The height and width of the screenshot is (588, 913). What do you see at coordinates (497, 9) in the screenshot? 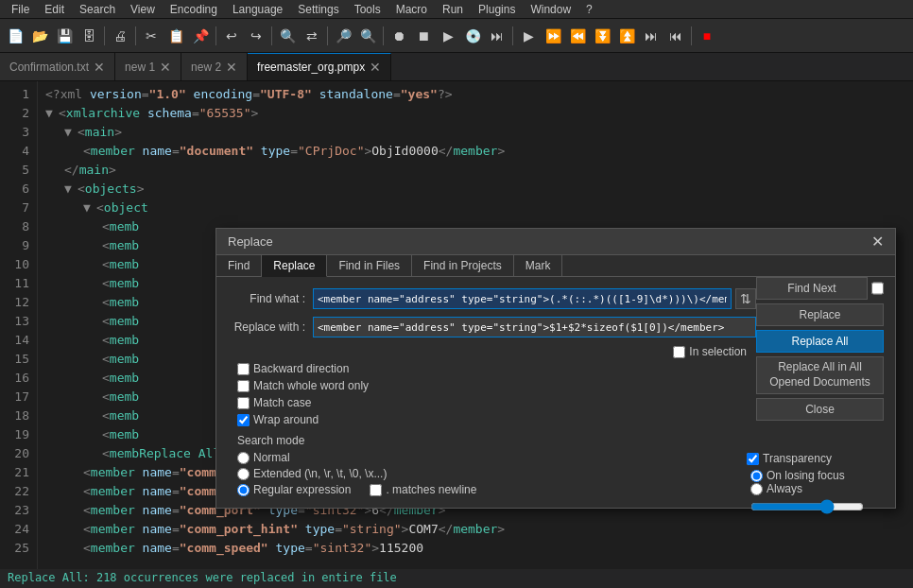
I see `menu-plugins: Plugins` at bounding box center [497, 9].